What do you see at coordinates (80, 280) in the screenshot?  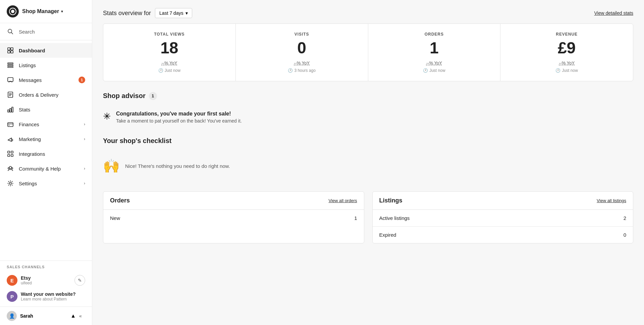 I see `etsy-edit-button: ✎` at bounding box center [80, 280].